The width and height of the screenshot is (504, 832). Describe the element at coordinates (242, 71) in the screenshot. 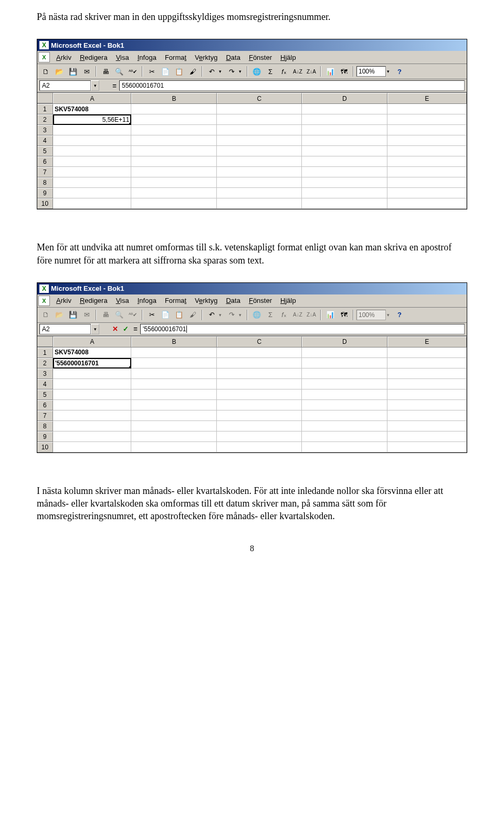

I see `redo-dropdown-icon: ▾` at that location.